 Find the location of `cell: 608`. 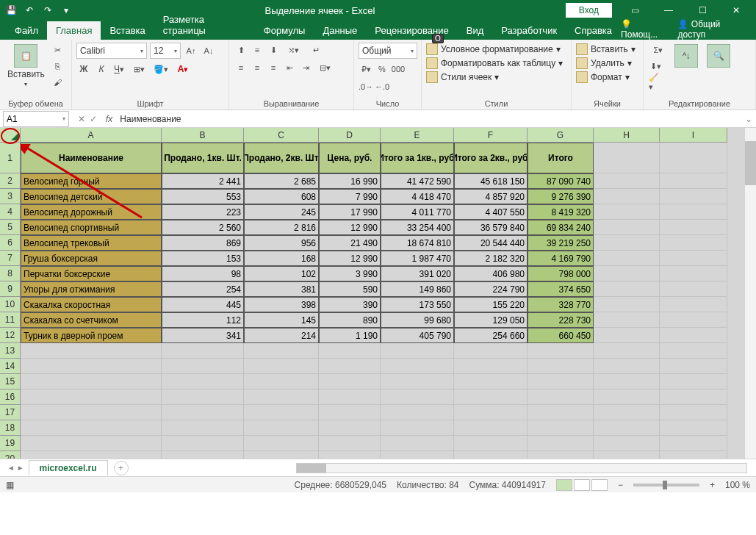

cell: 608 is located at coordinates (281, 197).